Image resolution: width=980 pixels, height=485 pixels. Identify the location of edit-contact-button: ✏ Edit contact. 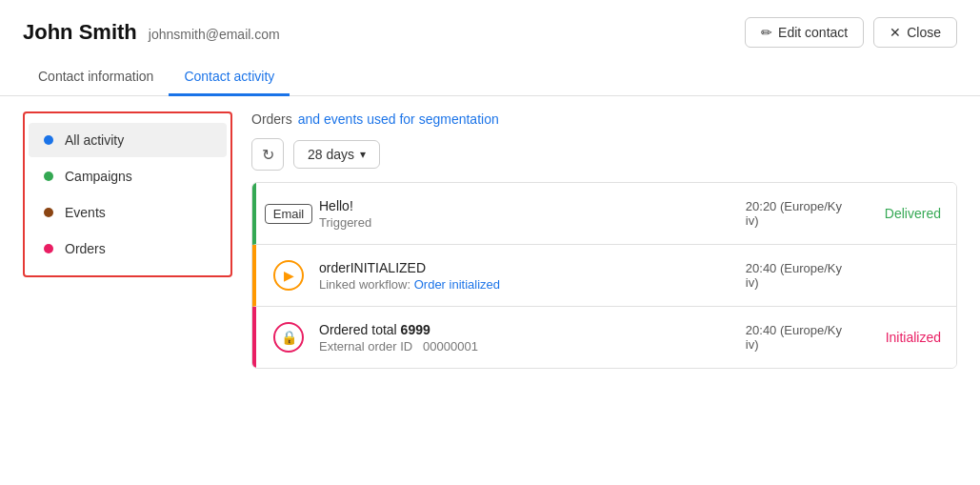
(804, 32).